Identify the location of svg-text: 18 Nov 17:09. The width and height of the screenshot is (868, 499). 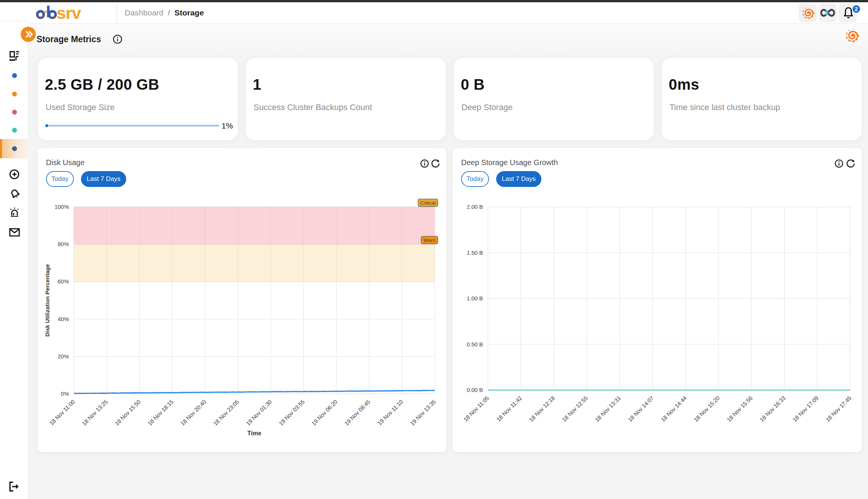
(805, 409).